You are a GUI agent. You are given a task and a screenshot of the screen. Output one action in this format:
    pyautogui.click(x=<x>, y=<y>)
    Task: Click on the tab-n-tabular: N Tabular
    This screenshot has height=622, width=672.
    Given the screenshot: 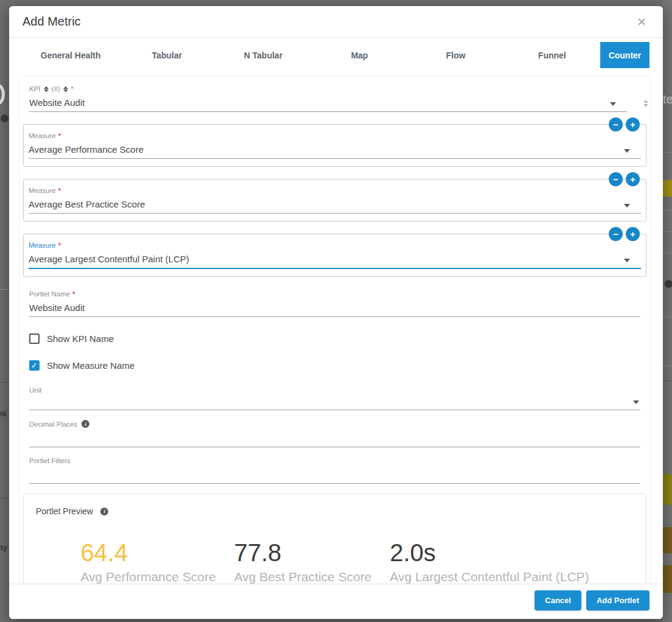 What is the action you would take?
    pyautogui.click(x=263, y=55)
    